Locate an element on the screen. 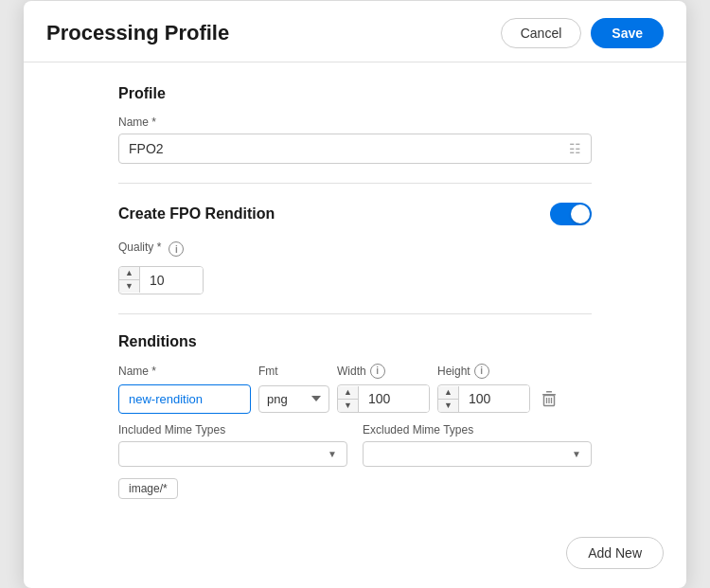 This screenshot has width=710, height=588. fpo-toggle is located at coordinates (571, 214).